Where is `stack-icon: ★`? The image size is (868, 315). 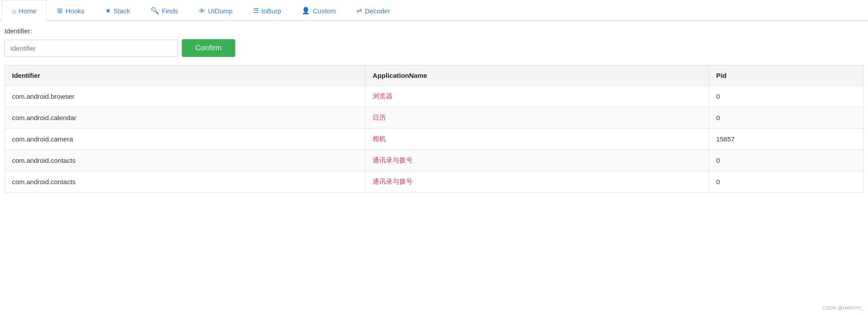
stack-icon: ★ is located at coordinates (108, 11).